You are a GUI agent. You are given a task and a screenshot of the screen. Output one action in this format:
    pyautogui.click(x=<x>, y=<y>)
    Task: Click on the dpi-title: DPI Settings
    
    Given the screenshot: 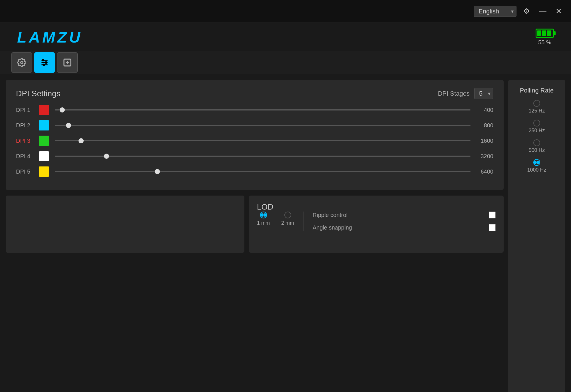 What is the action you would take?
    pyautogui.click(x=38, y=94)
    